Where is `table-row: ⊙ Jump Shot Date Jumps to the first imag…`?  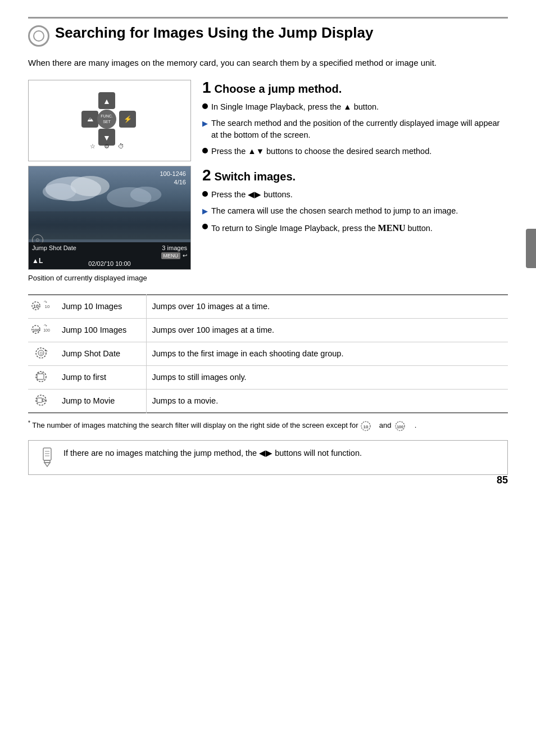
table-row: ⊙ Jump Shot Date Jumps to the first imag… is located at coordinates (268, 354).